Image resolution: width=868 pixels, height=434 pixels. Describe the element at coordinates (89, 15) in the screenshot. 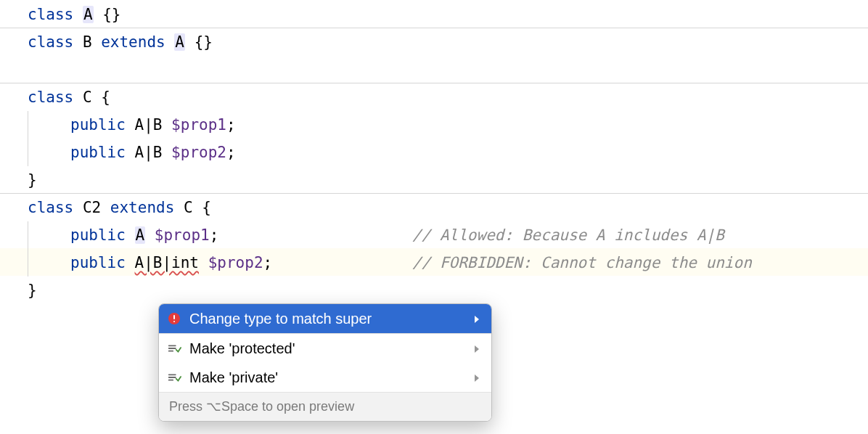

I see `class-name: A` at that location.